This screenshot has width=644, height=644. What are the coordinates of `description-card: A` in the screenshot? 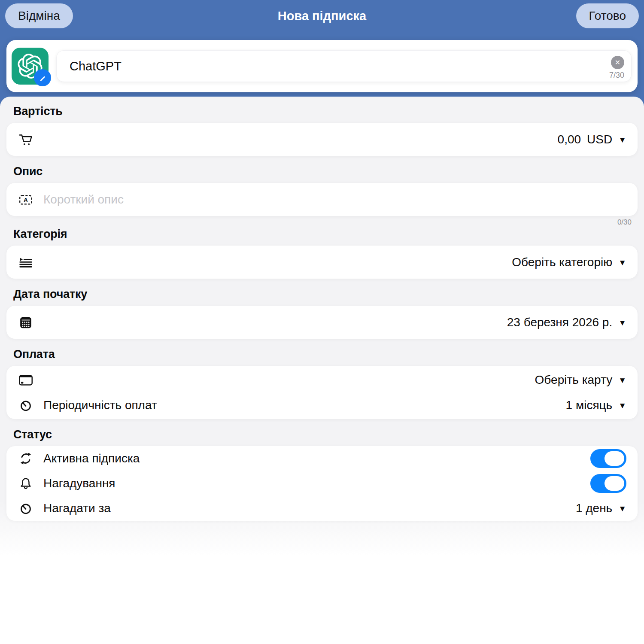 It's located at (322, 199).